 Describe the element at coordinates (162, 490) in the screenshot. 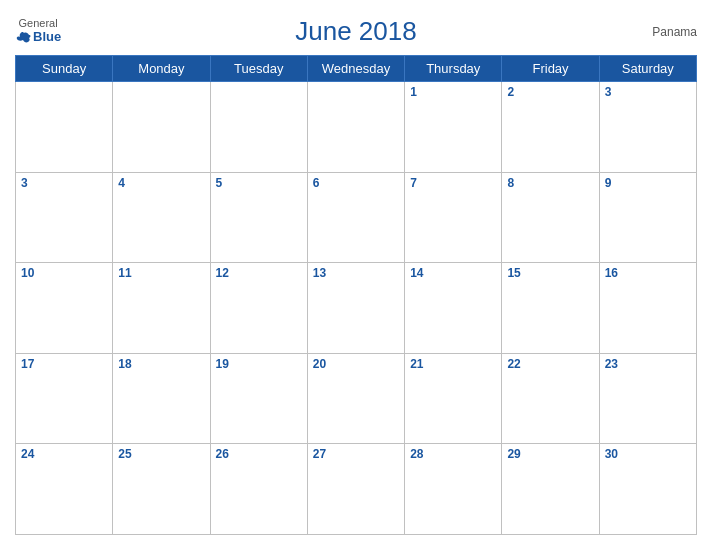

I see `day-cell-25: 25` at that location.